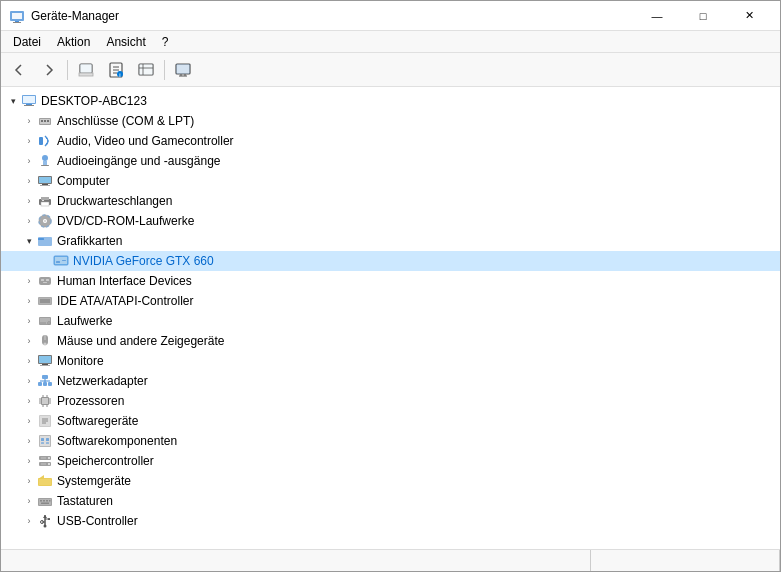 The width and height of the screenshot is (781, 572). I want to click on item-label: Laufwerke, so click(84, 321).